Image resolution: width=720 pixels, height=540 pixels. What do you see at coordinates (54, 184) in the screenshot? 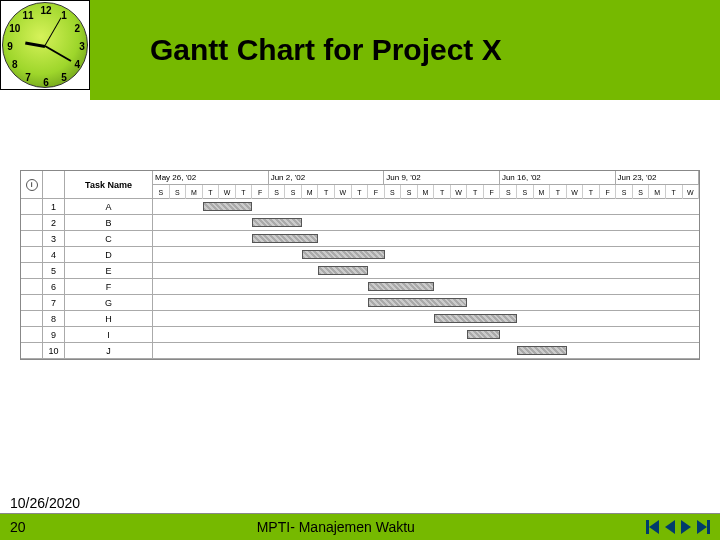
I see `id-col-header` at bounding box center [54, 184].